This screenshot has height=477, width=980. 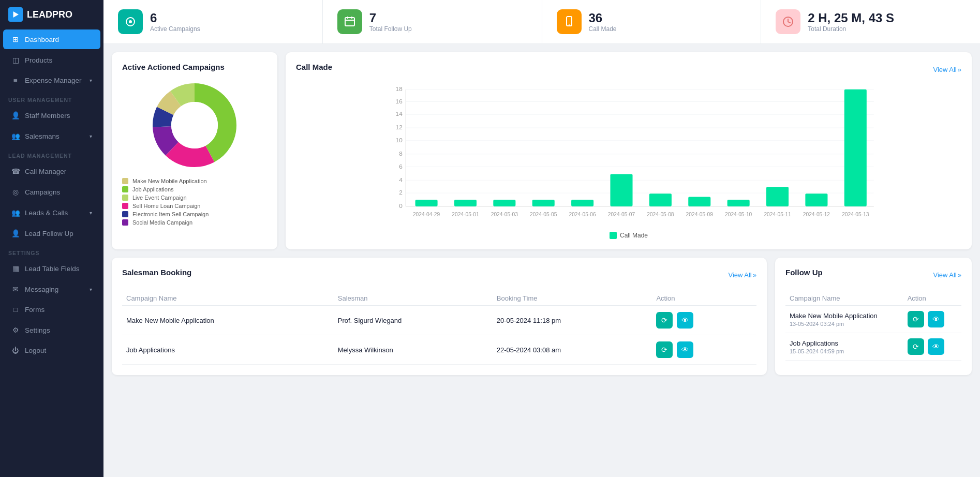 What do you see at coordinates (572, 299) in the screenshot?
I see `col-booking-time: Booking Time` at bounding box center [572, 299].